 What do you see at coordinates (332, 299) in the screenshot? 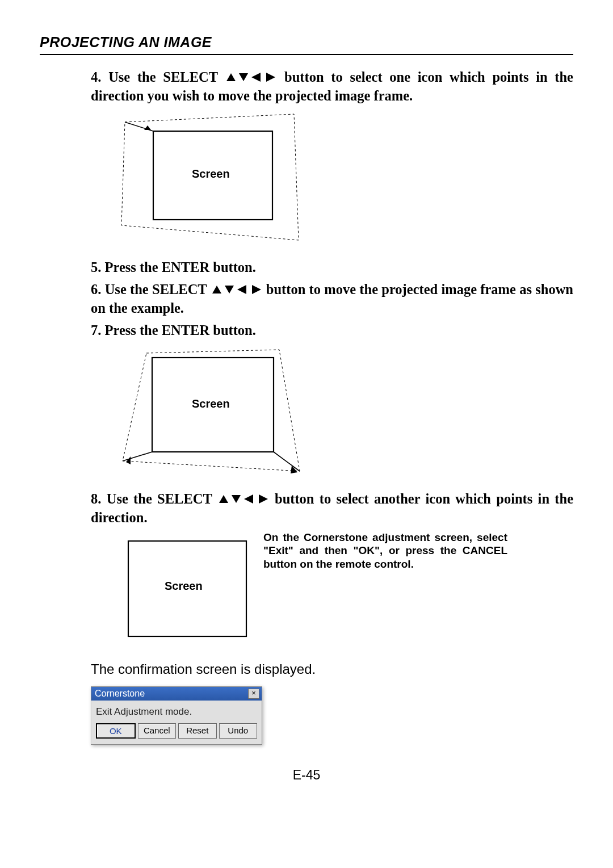
I see `step-6: 6. Use the SELECT button to move the pro…` at bounding box center [332, 299].